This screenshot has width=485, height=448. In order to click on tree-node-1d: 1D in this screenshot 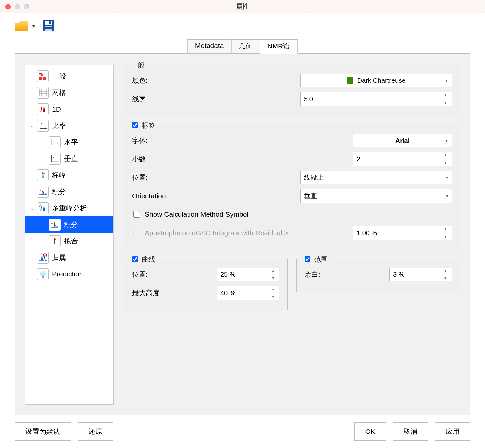, I will do `click(69, 109)`.